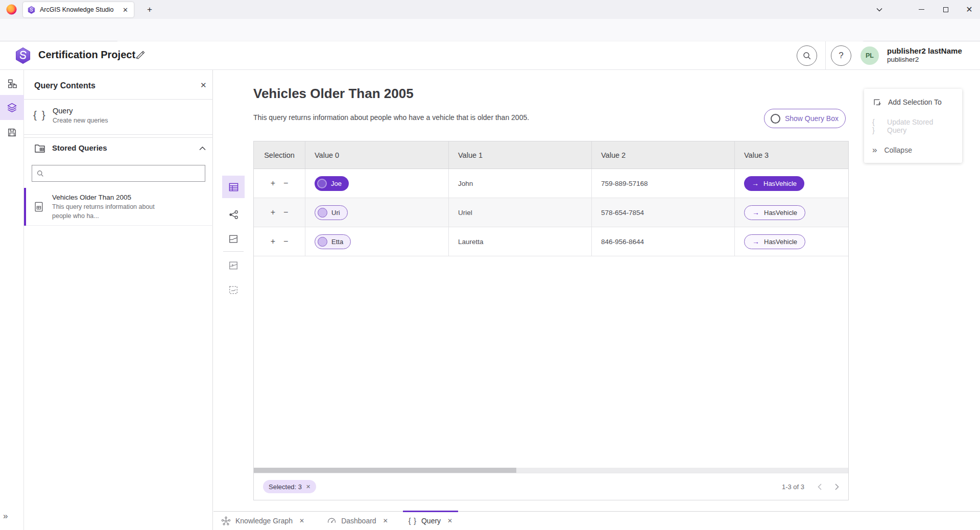  What do you see at coordinates (431, 521) in the screenshot?
I see `tab-label: Query` at bounding box center [431, 521].